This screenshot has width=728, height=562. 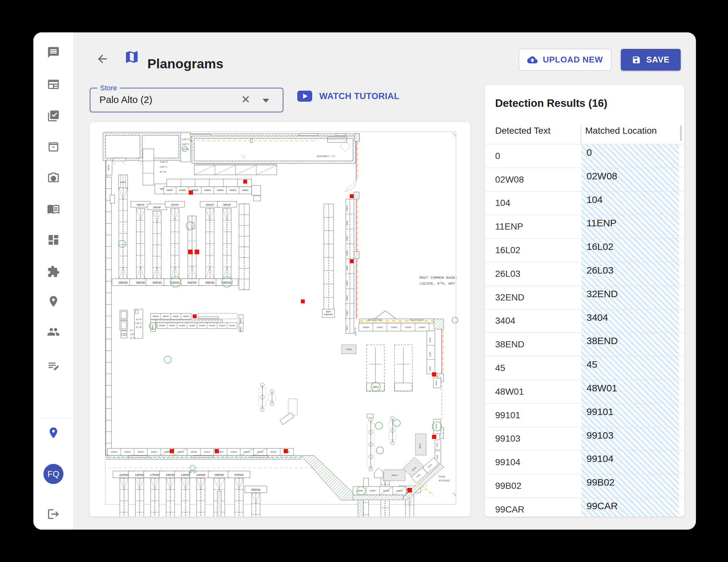 I want to click on playlist-edit-icon, so click(x=53, y=366).